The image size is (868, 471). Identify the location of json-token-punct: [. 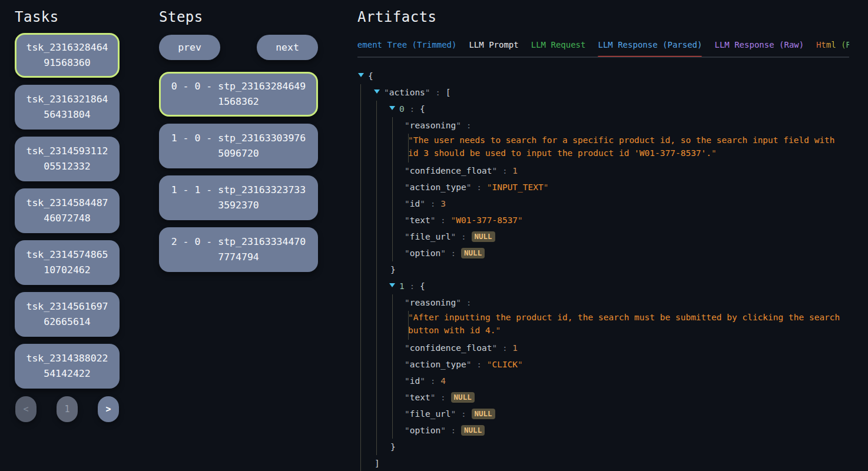
(449, 92).